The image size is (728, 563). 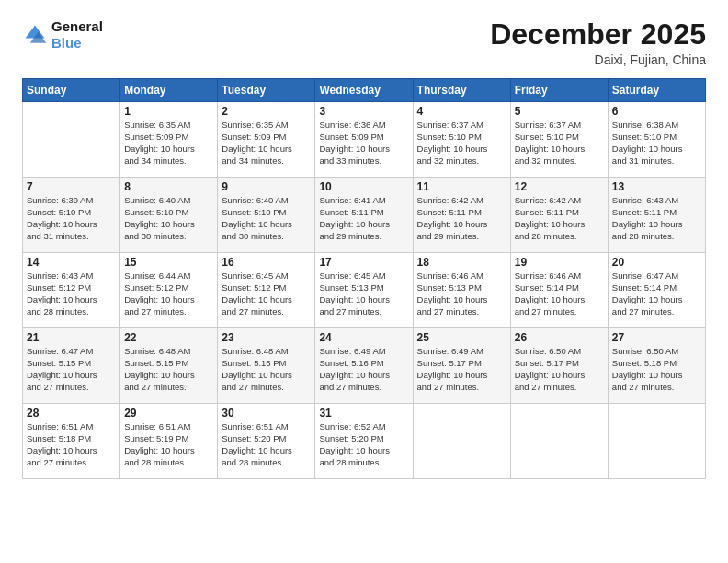 I want to click on day-number: 1, so click(x=169, y=111).